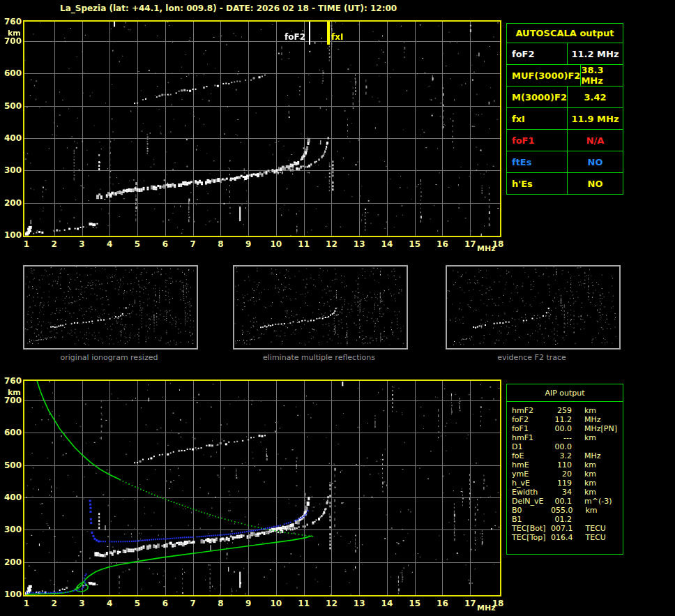 The image size is (675, 616). Describe the element at coordinates (565, 393) in the screenshot. I see `aip-table-header: AIP output` at that location.